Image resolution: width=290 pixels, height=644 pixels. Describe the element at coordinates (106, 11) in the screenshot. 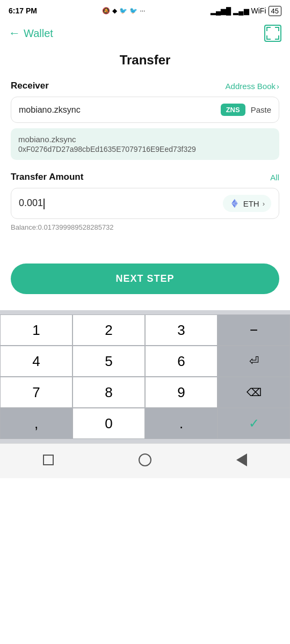

I see `mute-icon: 🔕` at that location.